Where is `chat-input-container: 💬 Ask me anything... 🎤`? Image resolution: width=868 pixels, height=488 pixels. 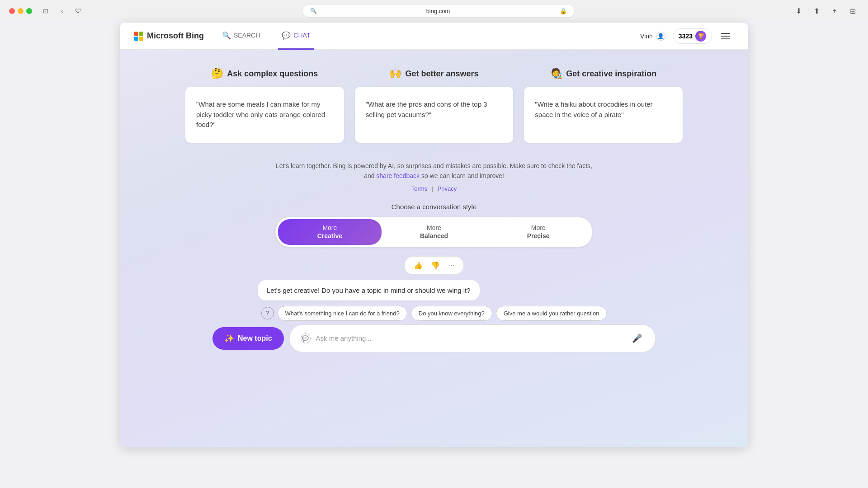
chat-input-container: 💬 Ask me anything... 🎤 is located at coordinates (472, 338).